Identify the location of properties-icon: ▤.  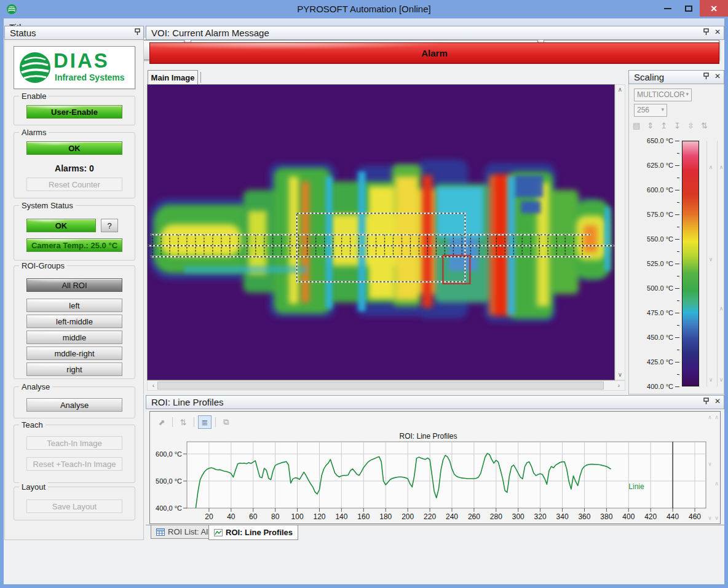
(636, 127).